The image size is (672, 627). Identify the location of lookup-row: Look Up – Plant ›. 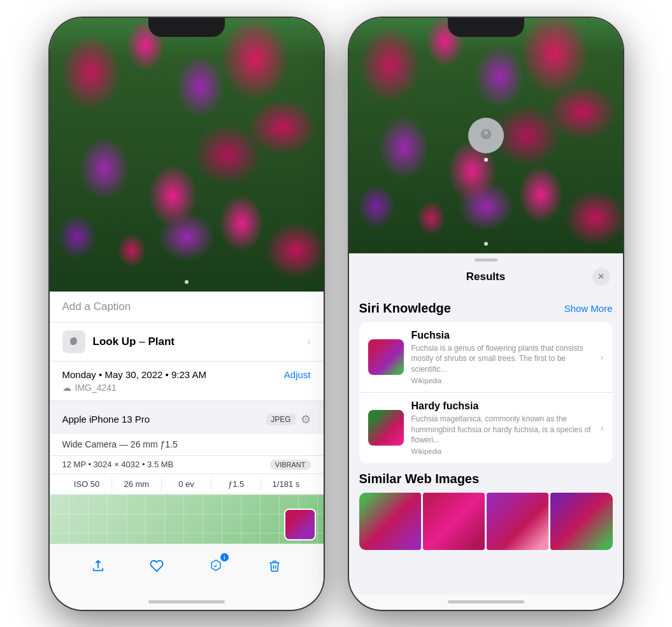
(187, 342).